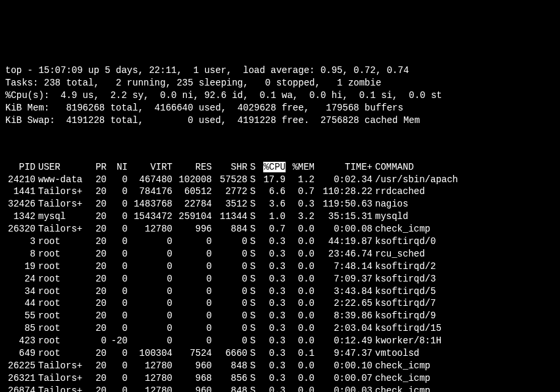 This screenshot has height=392, width=560. I want to click on table-row: 55root200000S0.30.08:39.86ksoftirqd/9, so click(233, 316).